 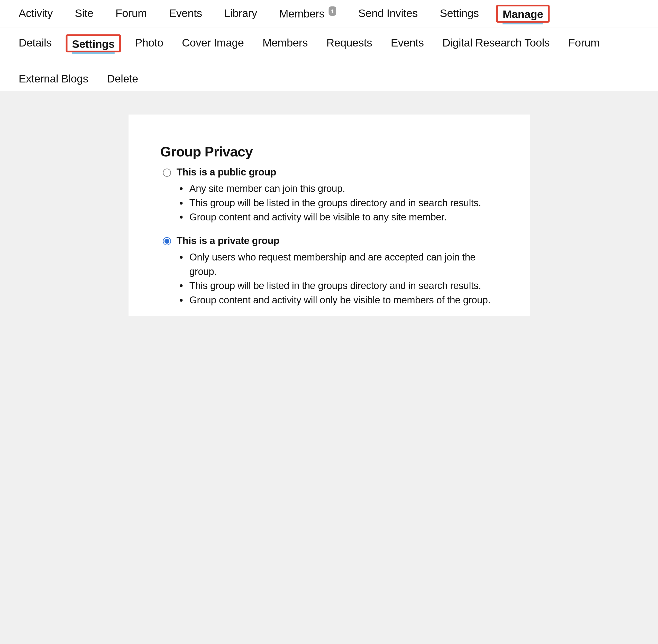 What do you see at coordinates (149, 43) in the screenshot?
I see `subnav-photo: Photo` at bounding box center [149, 43].